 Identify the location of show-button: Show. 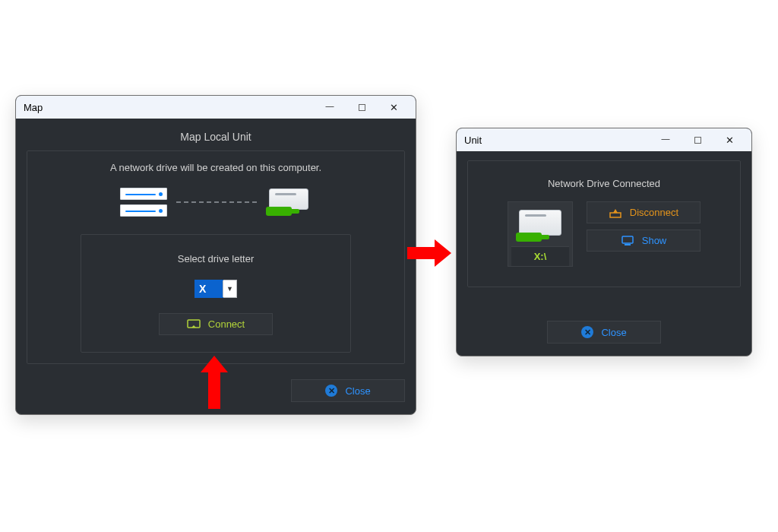
(644, 240).